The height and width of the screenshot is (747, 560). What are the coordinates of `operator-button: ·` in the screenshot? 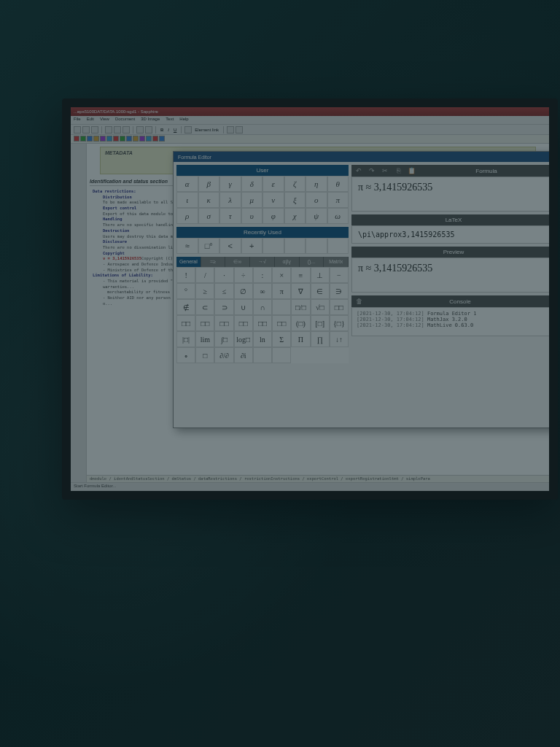 It's located at (224, 275).